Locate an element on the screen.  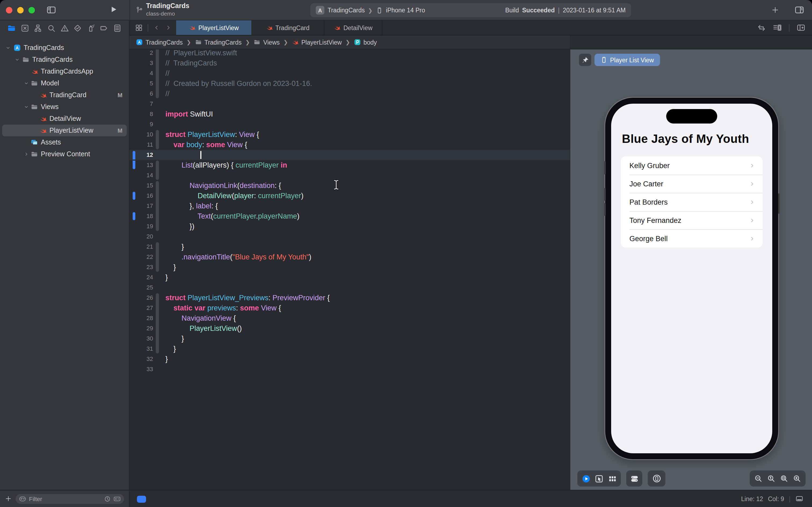
filter-scope-icon is located at coordinates (117, 499).